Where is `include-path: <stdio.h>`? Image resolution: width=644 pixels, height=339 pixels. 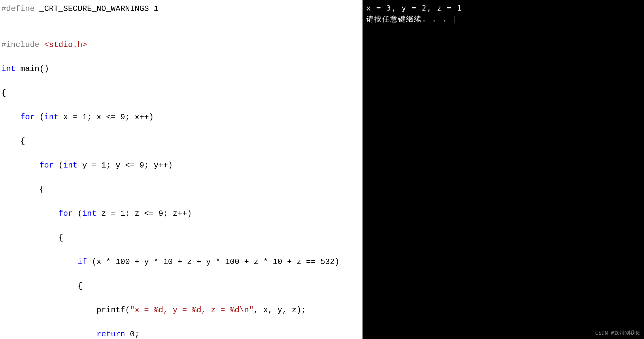
include-path: <stdio.h> is located at coordinates (63, 45).